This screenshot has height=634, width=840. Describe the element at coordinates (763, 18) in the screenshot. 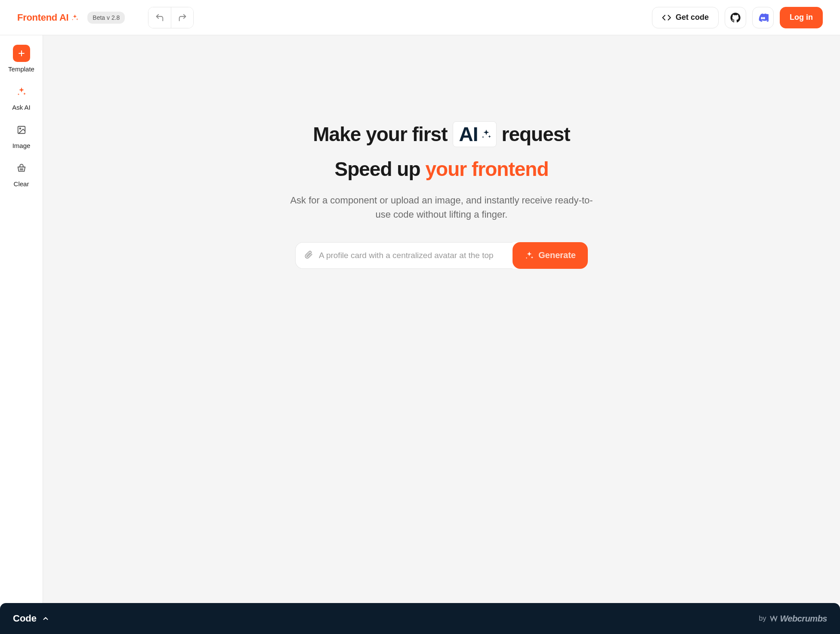

I see `discord-button` at that location.